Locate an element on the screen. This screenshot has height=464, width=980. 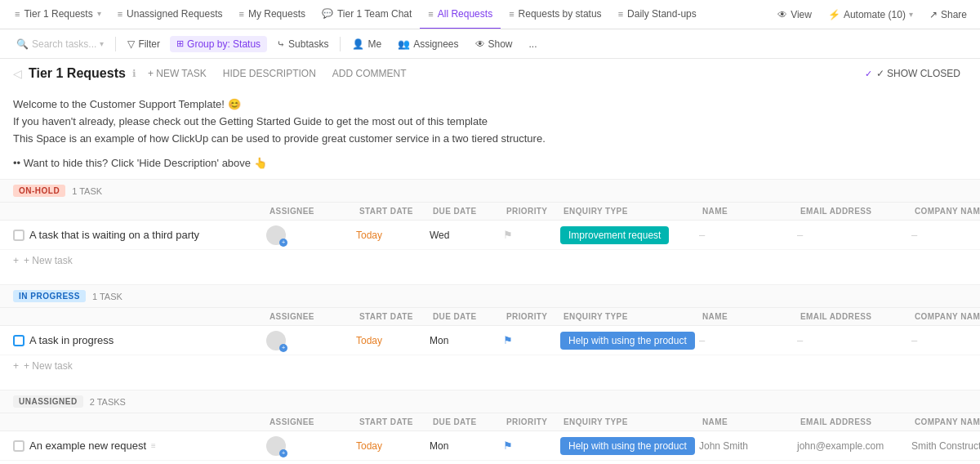
automate-icon: ⚡ is located at coordinates (835, 15).